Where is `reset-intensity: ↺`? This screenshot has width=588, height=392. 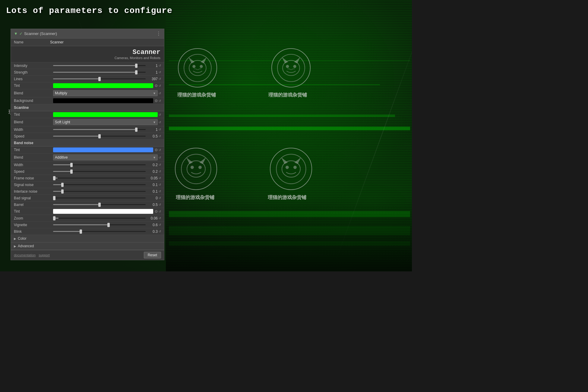
reset-intensity: ↺ is located at coordinates (160, 66).